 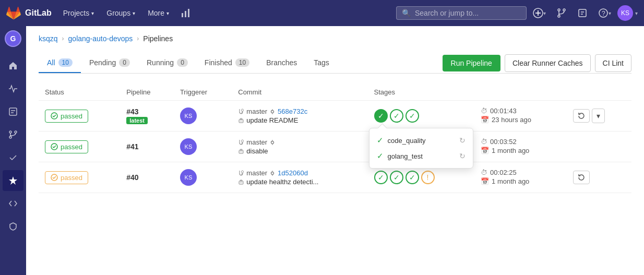 What do you see at coordinates (582, 13) in the screenshot?
I see `todo-icon` at bounding box center [582, 13].